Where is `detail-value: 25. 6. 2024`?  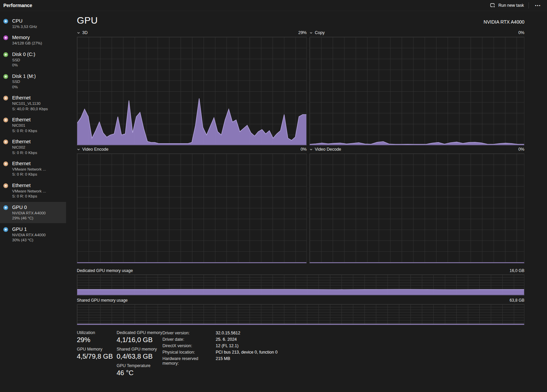
detail-value: 25. 6. 2024 is located at coordinates (226, 339).